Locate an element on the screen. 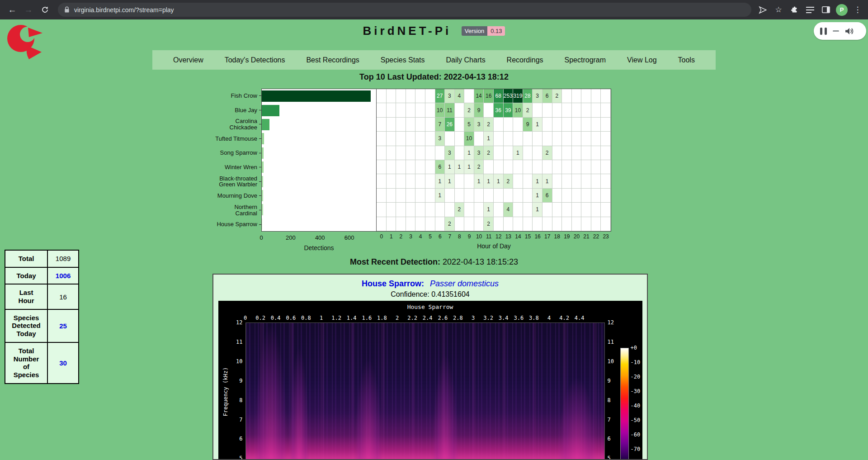  profile-avatar: P is located at coordinates (842, 10).